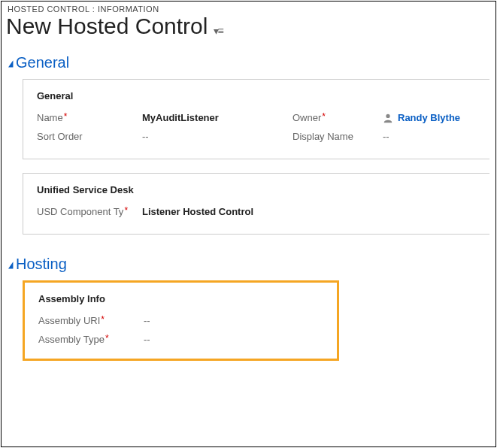 This screenshot has width=497, height=448. What do you see at coordinates (256, 189) in the screenshot?
I see `panel-title-usd: Unified Service Desk` at bounding box center [256, 189].